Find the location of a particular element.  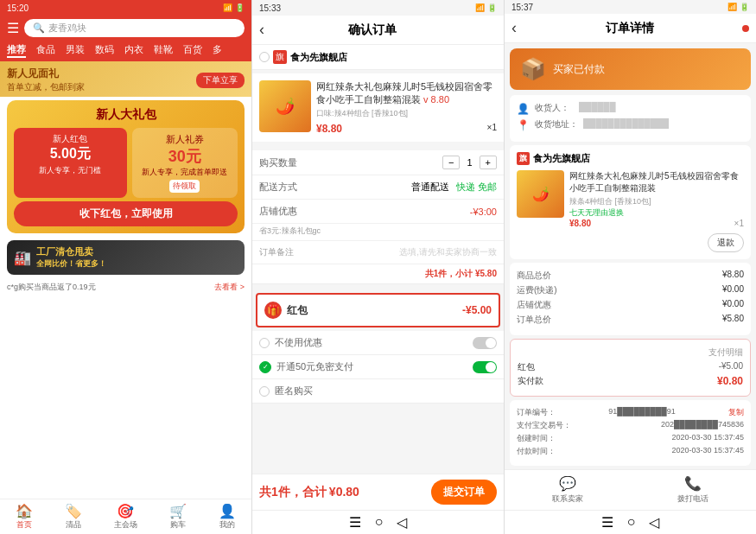

gift-row: 新人红包 5.00元 新人专享，无门槛 新人礼券 30元 新人专享，完成首单即送… is located at coordinates (126, 162).